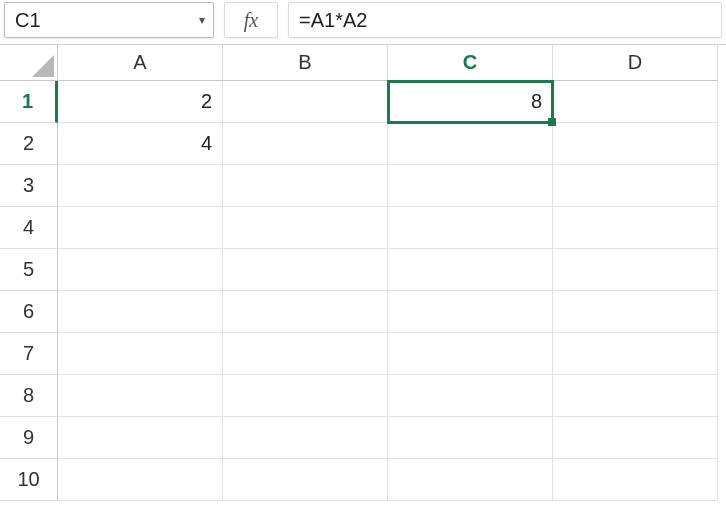 This screenshot has width=726, height=510. What do you see at coordinates (536, 102) in the screenshot?
I see `cell-value: 8` at bounding box center [536, 102].